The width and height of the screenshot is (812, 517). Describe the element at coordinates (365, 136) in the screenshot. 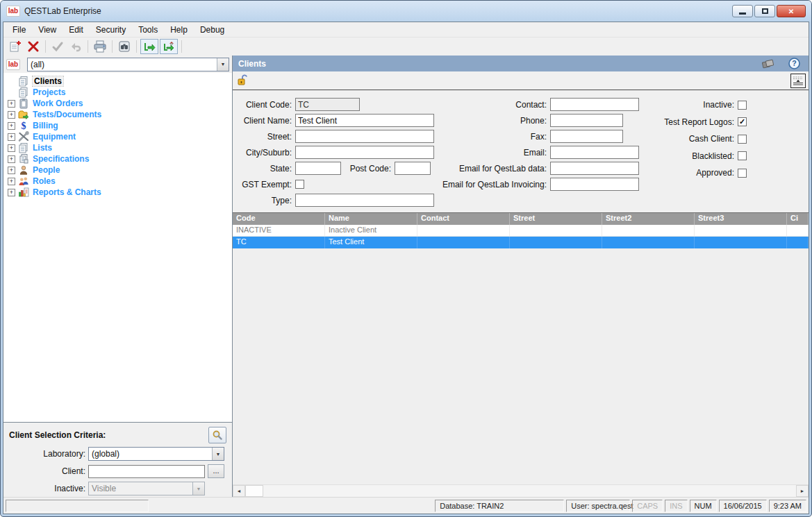

I see `street-field` at that location.